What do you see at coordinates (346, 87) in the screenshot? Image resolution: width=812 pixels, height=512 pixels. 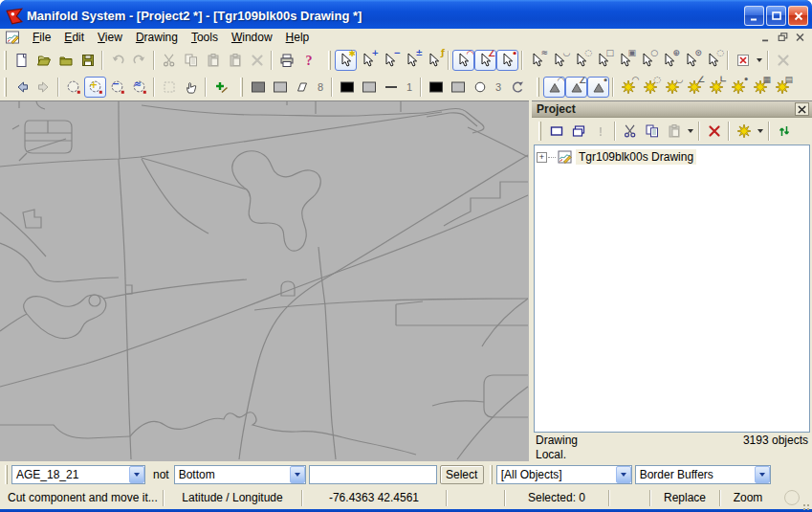 I see `line-foreground-color-button` at bounding box center [346, 87].